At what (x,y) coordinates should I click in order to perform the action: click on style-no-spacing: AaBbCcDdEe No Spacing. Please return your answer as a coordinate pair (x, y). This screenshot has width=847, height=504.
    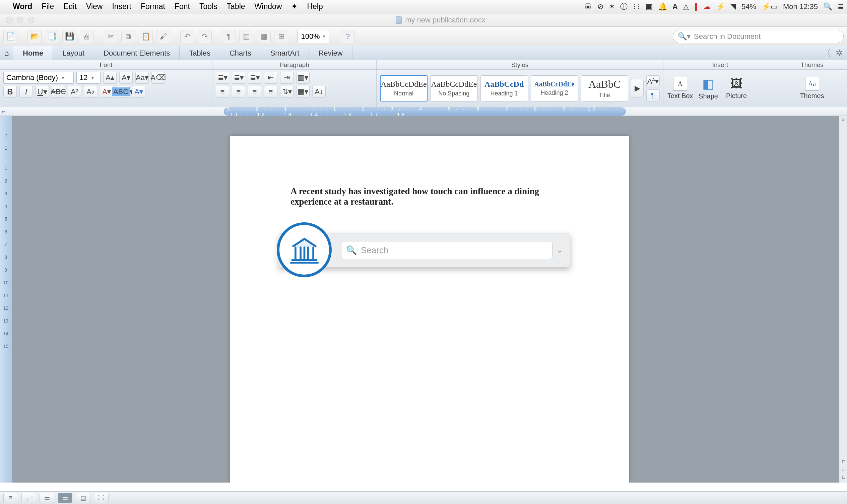
    Looking at the image, I should click on (454, 88).